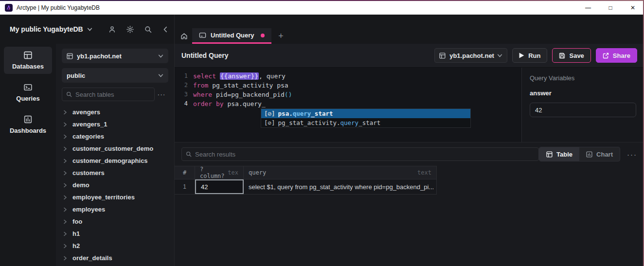  What do you see at coordinates (588, 8) in the screenshot?
I see `minimize-button: —` at bounding box center [588, 8].